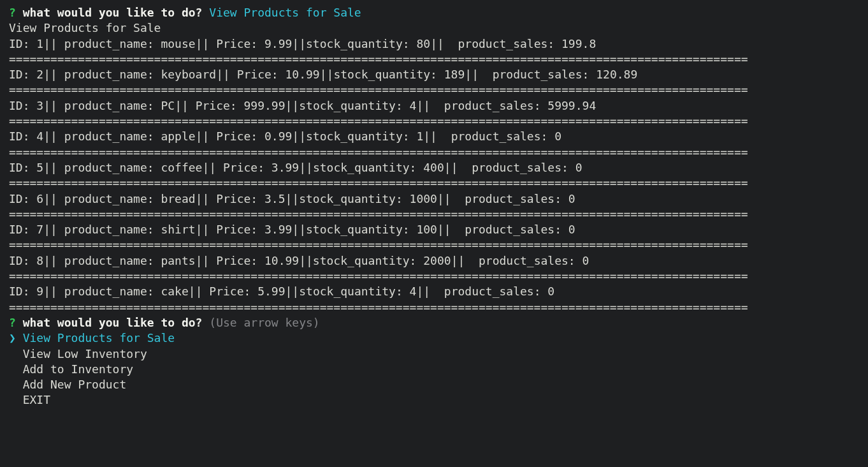 Image resolution: width=868 pixels, height=467 pixels. Describe the element at coordinates (572, 106) in the screenshot. I see `product-sales-value: 5999.94` at that location.